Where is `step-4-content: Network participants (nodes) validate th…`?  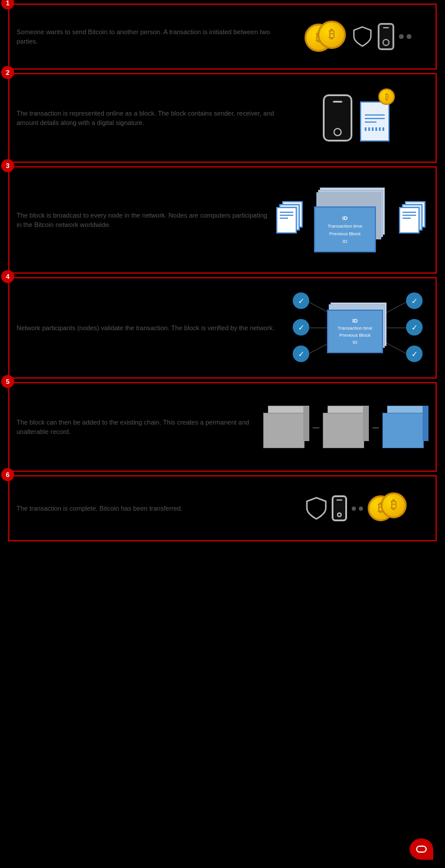 step-4-content: Network participants (nodes) validate th… is located at coordinates (222, 328).